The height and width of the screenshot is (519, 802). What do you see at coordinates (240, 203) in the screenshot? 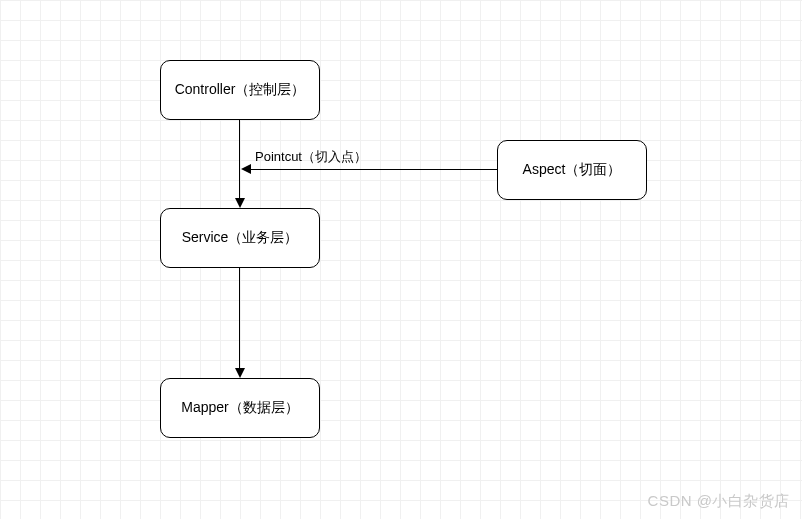
I see `arrow-controller-to-service-head` at bounding box center [240, 203].